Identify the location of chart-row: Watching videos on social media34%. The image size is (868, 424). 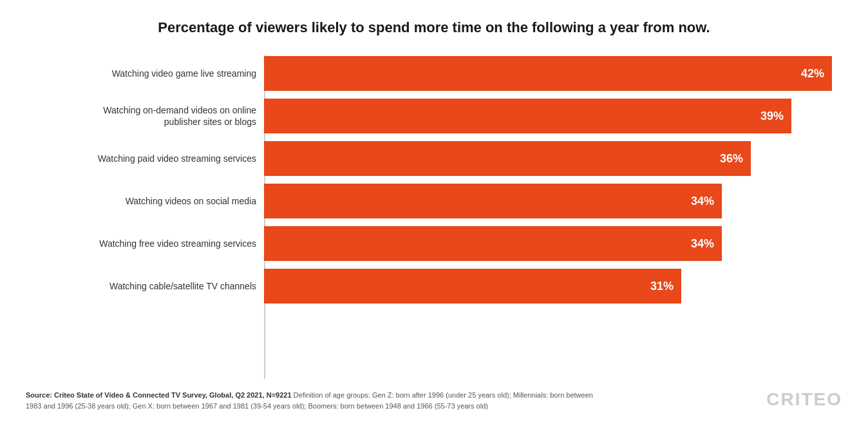
(434, 201).